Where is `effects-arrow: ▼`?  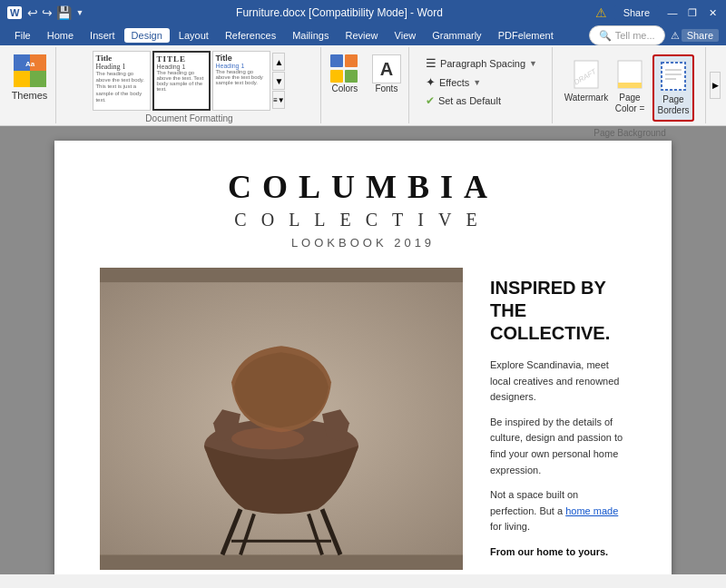
effects-arrow: ▼ is located at coordinates (477, 83).